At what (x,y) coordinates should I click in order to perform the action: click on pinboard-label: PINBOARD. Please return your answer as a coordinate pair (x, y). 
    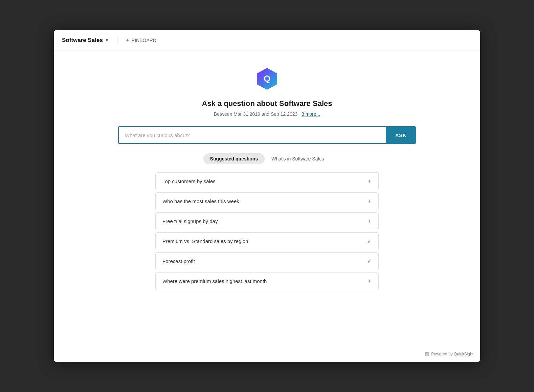
    Looking at the image, I should click on (144, 40).